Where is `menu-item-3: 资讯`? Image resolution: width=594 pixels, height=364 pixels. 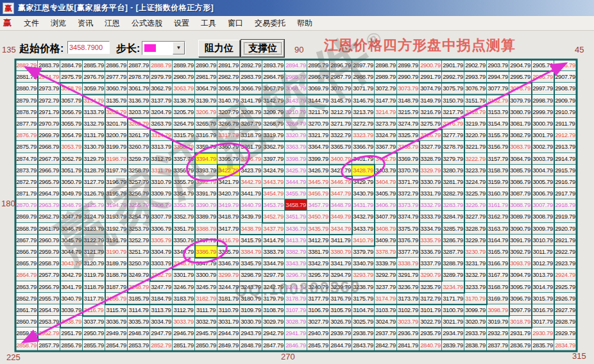 menu-item-3: 资讯 is located at coordinates (85, 23).